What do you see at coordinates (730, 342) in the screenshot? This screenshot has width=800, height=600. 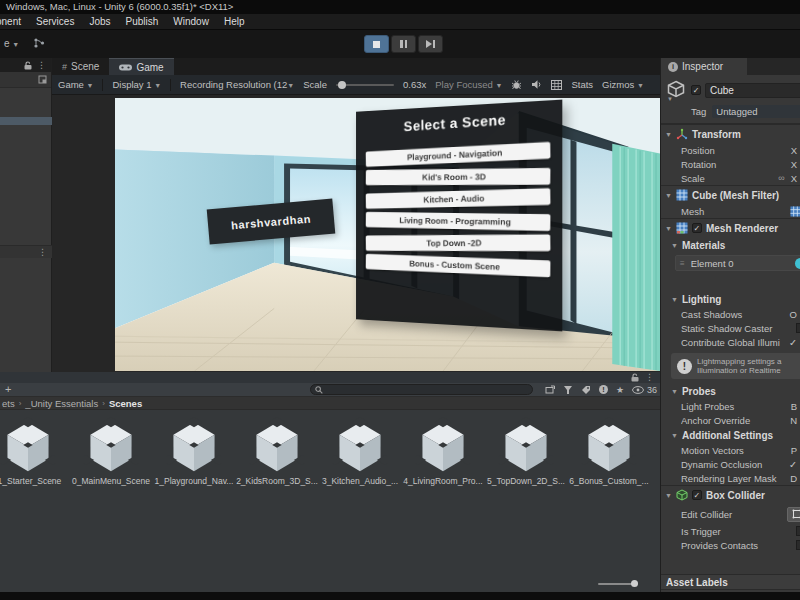 I see `contribute-gi-row: Contribute Global Illumi ✓` at bounding box center [730, 342].